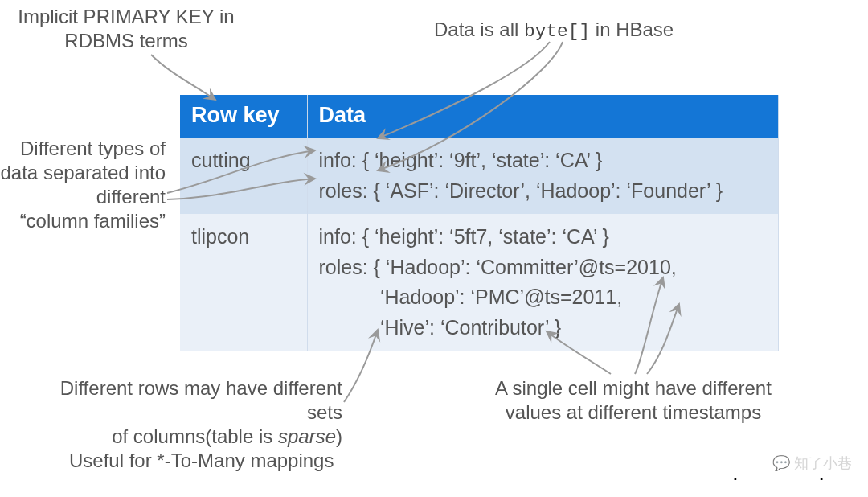  Describe the element at coordinates (543, 237) in the screenshot. I see `data-line: info: { ‘height’: ‘5ft7, ‘state’: ‘CA’ }` at that location.